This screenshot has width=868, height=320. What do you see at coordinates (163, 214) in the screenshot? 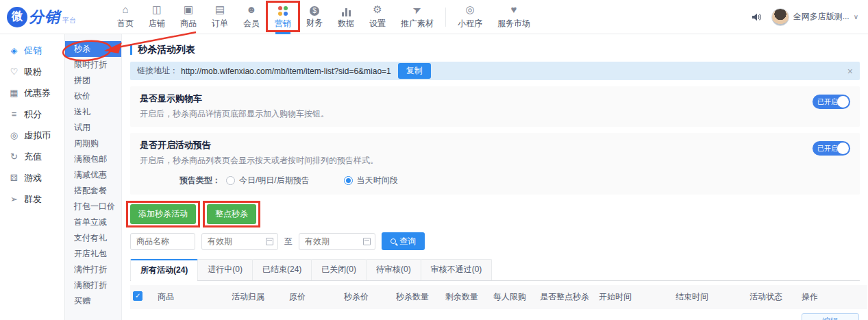
I see `add-seckill-button: 添加秒杀活动` at bounding box center [163, 214].